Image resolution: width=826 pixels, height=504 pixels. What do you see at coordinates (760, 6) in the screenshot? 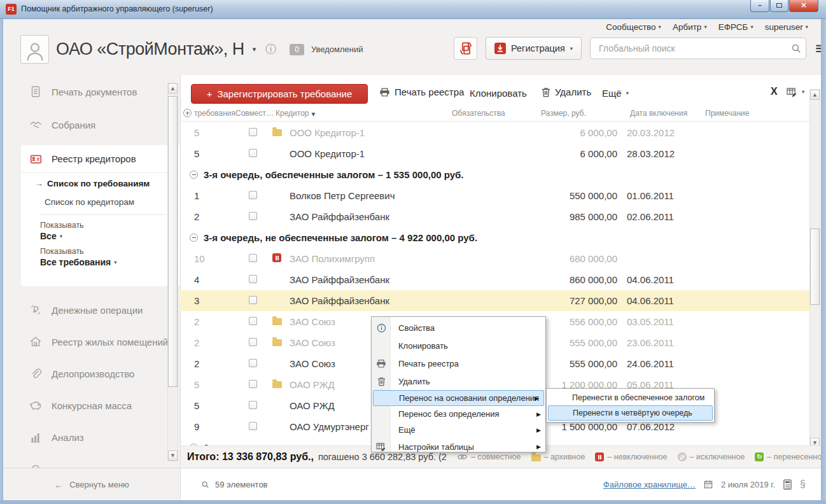
I see `minimize-button: –` at bounding box center [760, 6].